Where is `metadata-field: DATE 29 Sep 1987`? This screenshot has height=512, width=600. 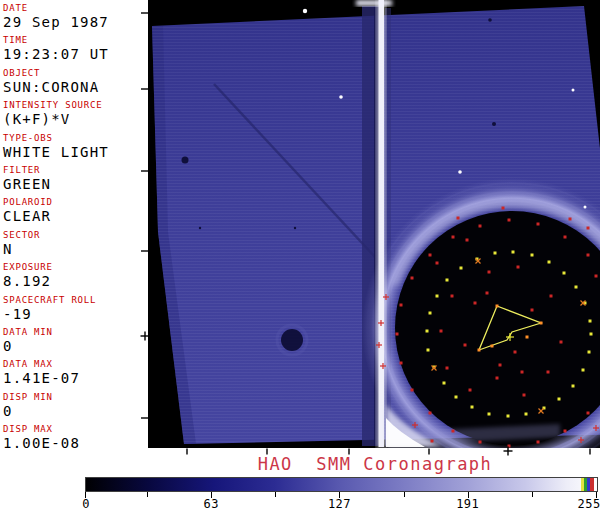
metadata-field: DATE 29 Sep 1987 is located at coordinates (76, 18).